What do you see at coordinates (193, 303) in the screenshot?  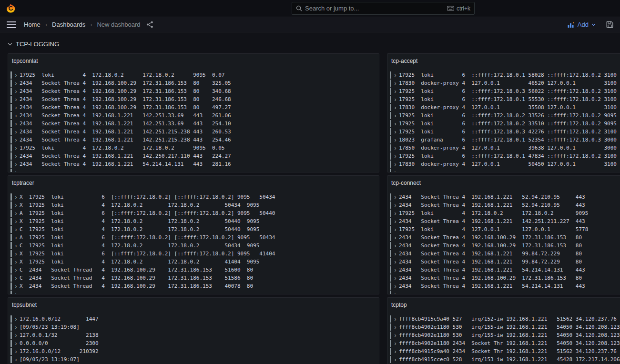 I see `panel-title: tcpsubnet` at bounding box center [193, 303].